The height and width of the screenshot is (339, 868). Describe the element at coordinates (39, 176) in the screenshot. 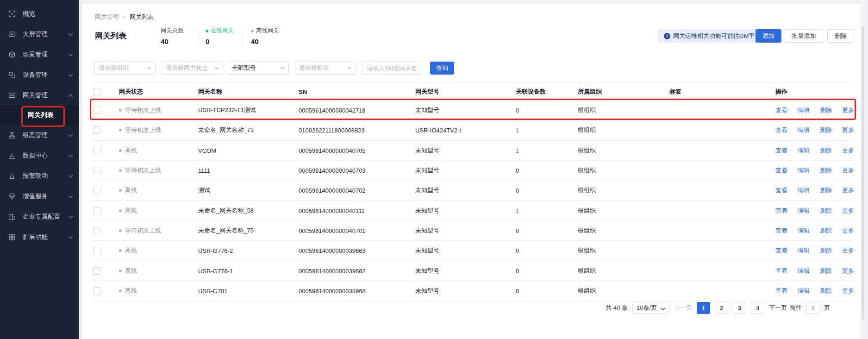

I see `sidebar-item-alarm-linkage: 报警联动` at that location.